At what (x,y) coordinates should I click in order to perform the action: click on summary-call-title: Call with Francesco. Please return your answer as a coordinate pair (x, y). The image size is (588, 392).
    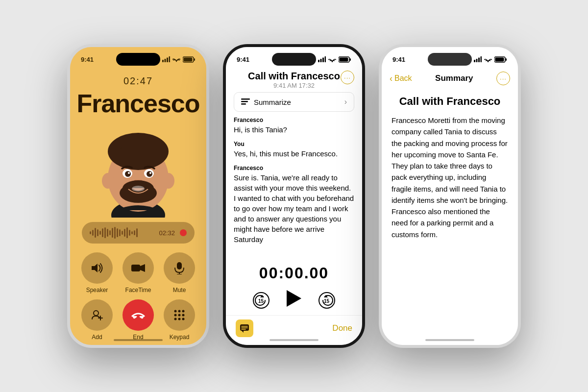
    Looking at the image, I should click on (450, 101).